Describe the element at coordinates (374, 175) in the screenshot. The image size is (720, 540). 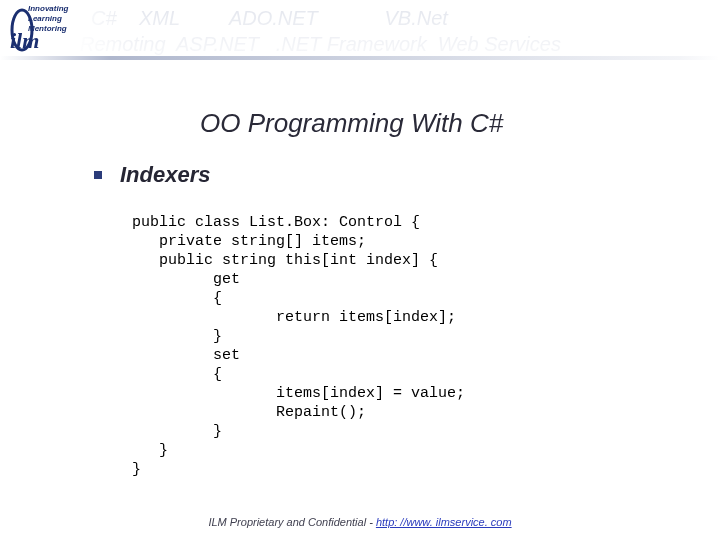
I see `content-area: Indexers` at that location.